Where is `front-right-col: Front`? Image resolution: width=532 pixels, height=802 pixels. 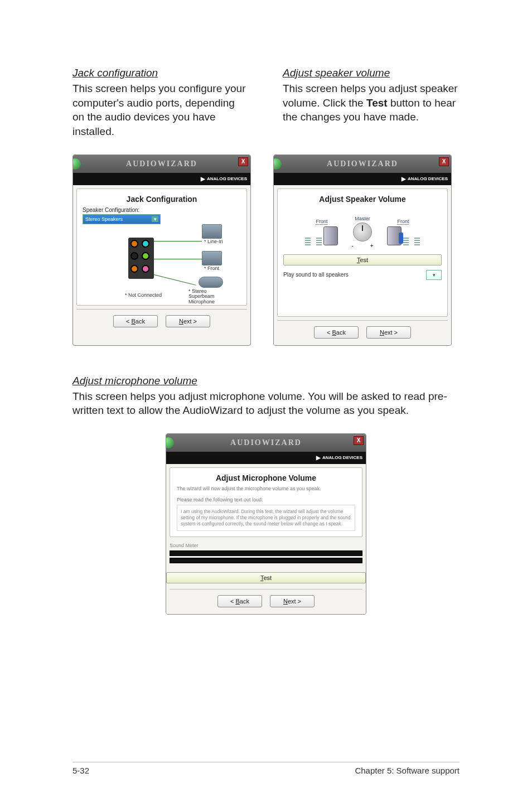 front-right-col: Front is located at coordinates (404, 232).